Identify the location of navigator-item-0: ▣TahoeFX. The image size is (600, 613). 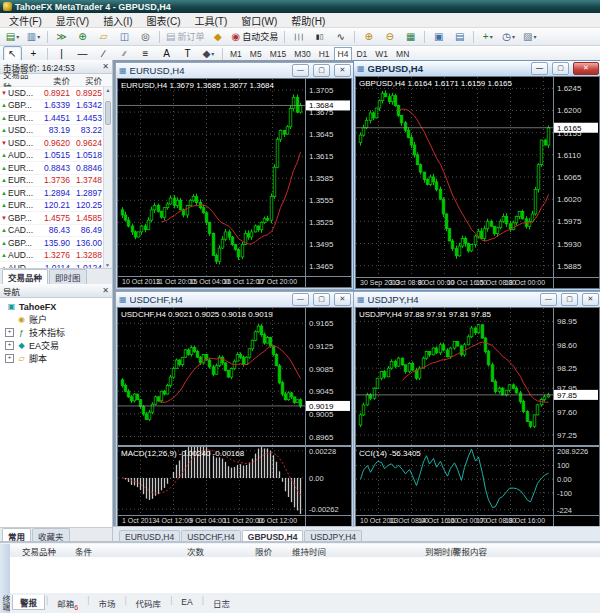
(56, 306).